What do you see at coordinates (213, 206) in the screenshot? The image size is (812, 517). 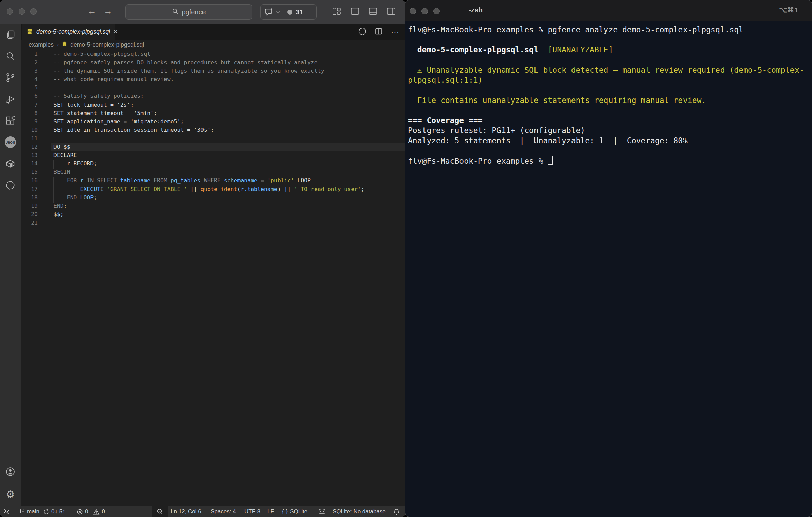 I see `code-line: 19END;` at bounding box center [213, 206].